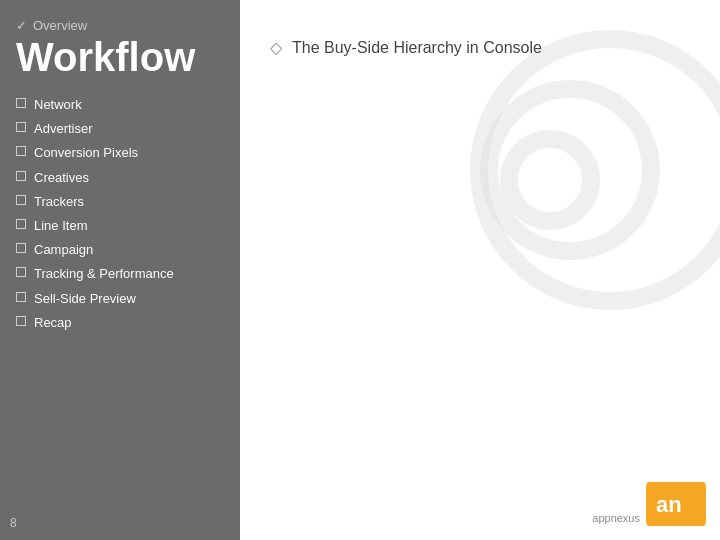 The width and height of the screenshot is (720, 540). What do you see at coordinates (480, 48) in the screenshot?
I see `main-point: ◇ The Buy-Side Hierarchy in Console` at bounding box center [480, 48].